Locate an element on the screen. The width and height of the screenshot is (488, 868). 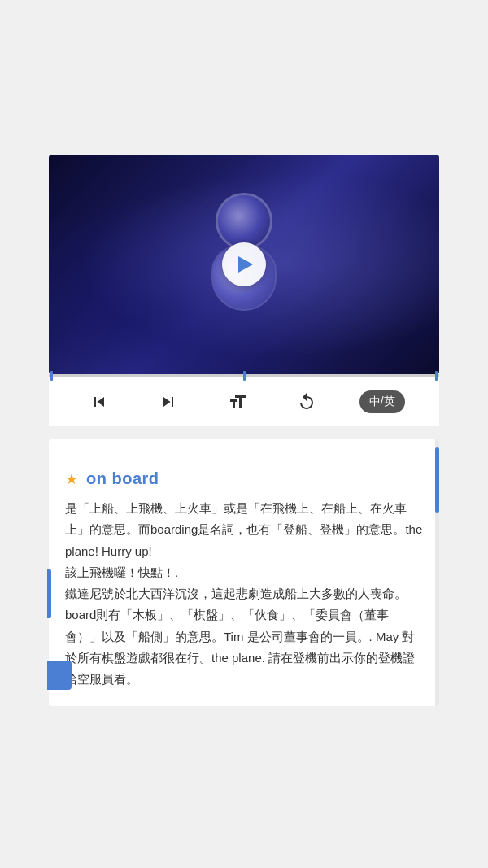
replay-button is located at coordinates (307, 402).